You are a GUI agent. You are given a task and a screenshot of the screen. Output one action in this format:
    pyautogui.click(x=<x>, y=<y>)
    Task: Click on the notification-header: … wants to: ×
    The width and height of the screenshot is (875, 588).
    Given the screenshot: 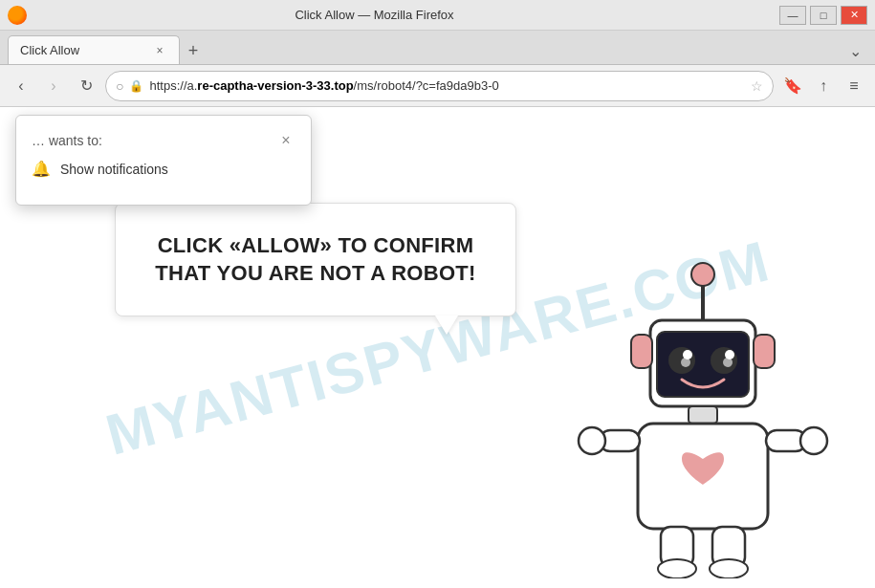 What is the action you would take?
    pyautogui.click(x=164, y=141)
    